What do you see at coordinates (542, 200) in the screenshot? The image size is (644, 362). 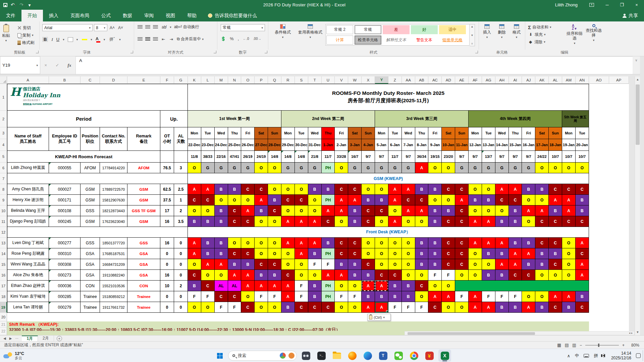 I see `shift-cell-9-17-Jan: O` at bounding box center [542, 200].